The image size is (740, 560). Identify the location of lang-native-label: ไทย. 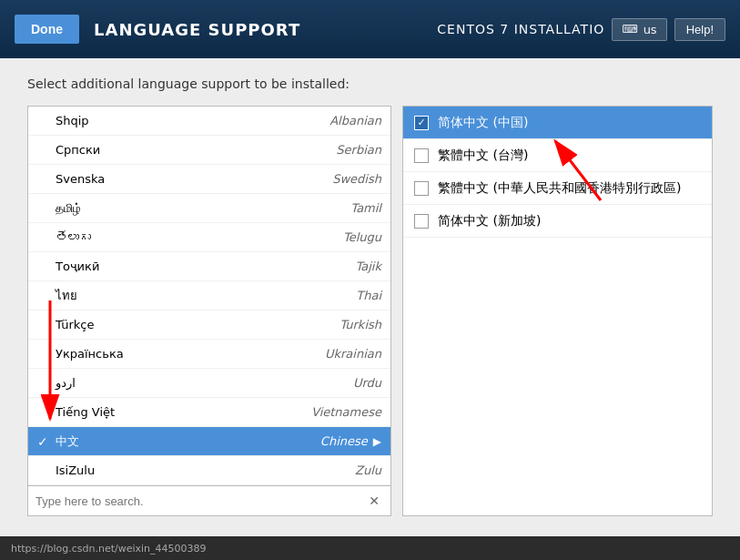
(137, 295).